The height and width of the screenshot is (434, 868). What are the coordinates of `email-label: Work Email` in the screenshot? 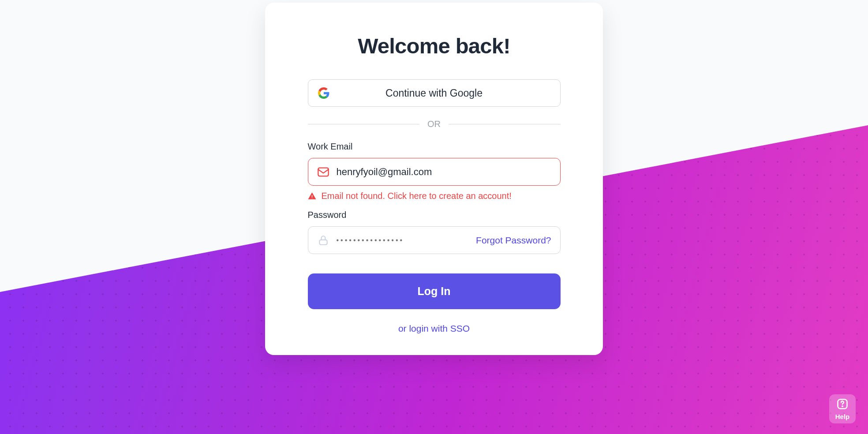 It's located at (434, 146).